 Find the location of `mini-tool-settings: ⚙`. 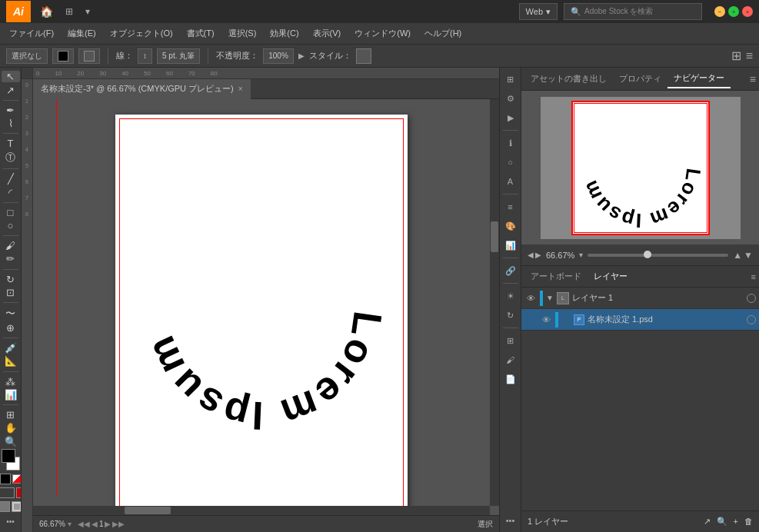

mini-tool-settings: ⚙ is located at coordinates (511, 98).